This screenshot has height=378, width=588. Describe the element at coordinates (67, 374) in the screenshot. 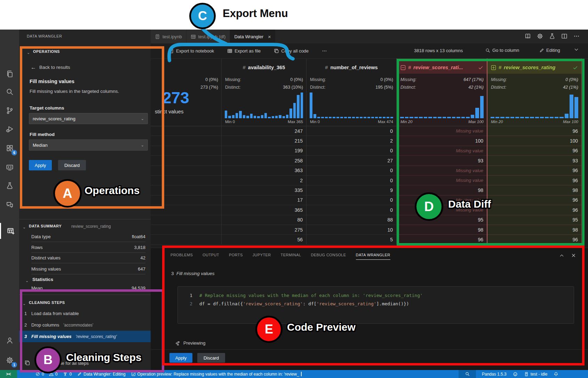

I see `ports-status: 0` at that location.